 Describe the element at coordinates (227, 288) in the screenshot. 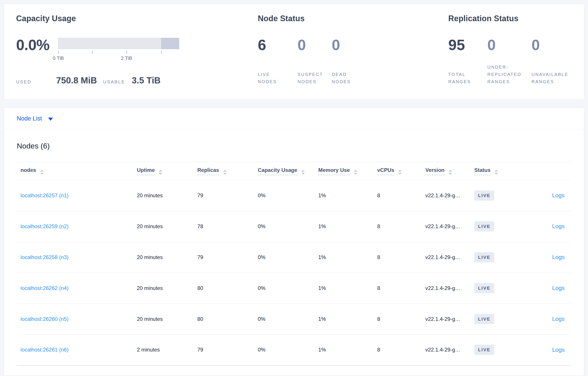

I see `replicas-cell: 80` at that location.